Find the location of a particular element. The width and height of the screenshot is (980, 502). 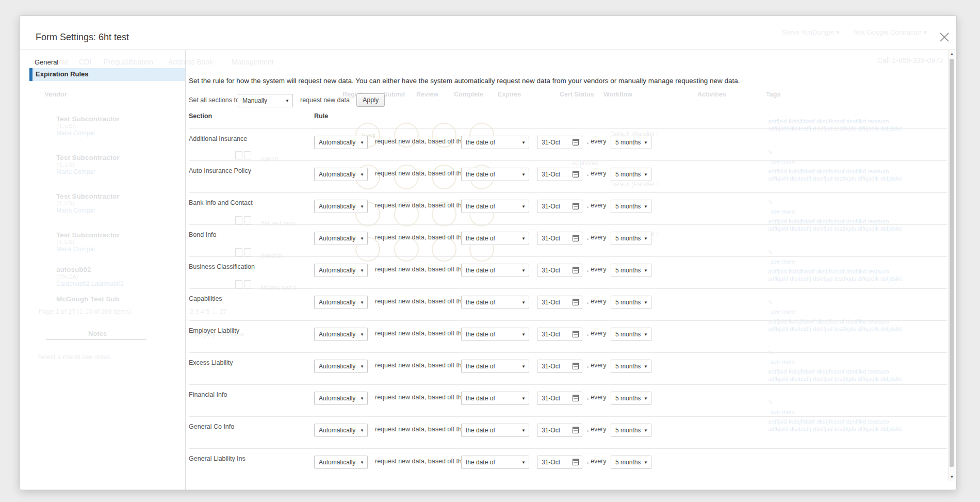

ghost-vendor-header: Vendor is located at coordinates (56, 94).